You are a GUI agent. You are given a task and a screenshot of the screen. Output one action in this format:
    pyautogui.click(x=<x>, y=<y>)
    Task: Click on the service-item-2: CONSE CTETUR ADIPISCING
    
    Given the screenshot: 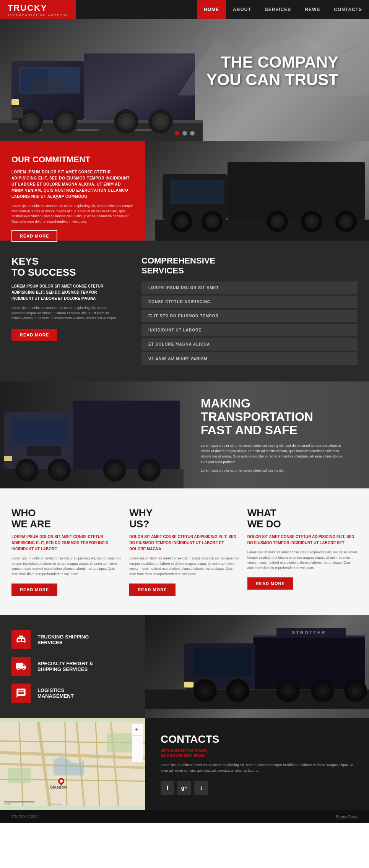 What is the action you would take?
    pyautogui.click(x=249, y=302)
    